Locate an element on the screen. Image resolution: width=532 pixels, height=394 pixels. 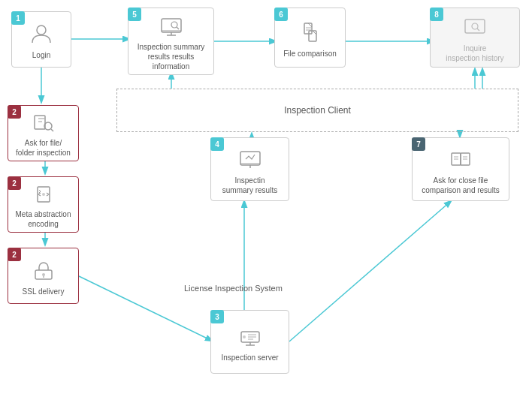
icon-inquire is located at coordinates (475, 27).